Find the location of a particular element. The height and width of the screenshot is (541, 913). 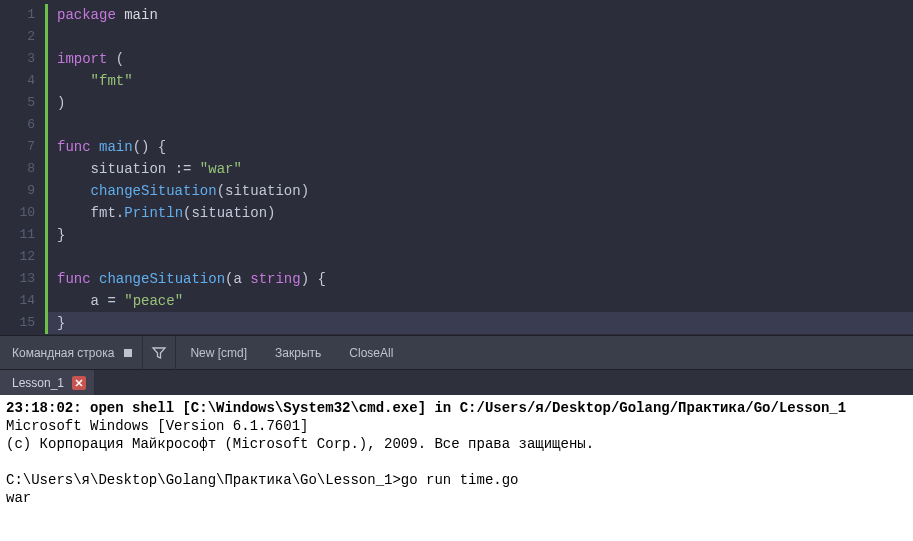

terminal-line: 23:18:02: open shell [C:\Windows\System3… is located at coordinates (456, 408).